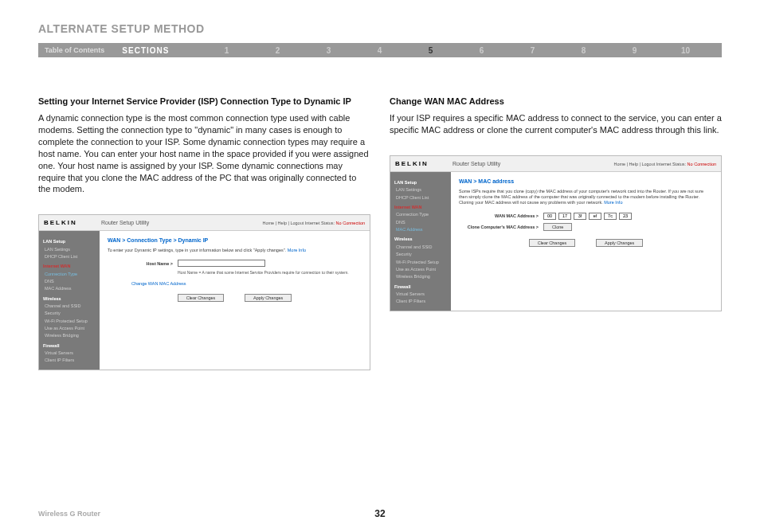  What do you see at coordinates (268, 298) in the screenshot?
I see `apply-changes-button: Apply Changes` at bounding box center [268, 298].